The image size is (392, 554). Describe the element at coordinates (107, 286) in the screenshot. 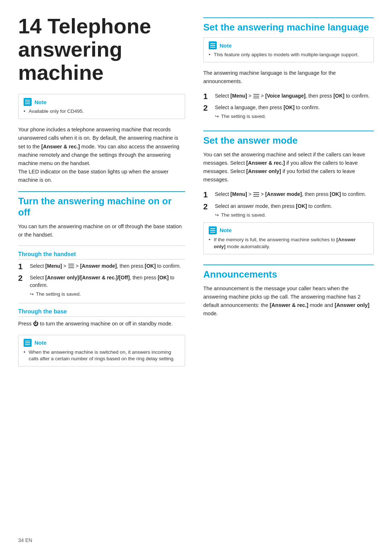

I see `step-content-h2: Select [Answer only]/[Answer & rec.]/[Of…` at that location.